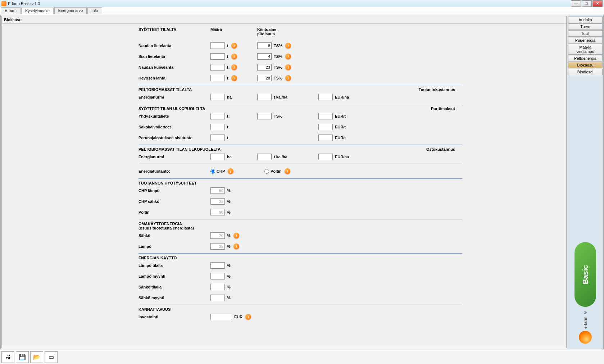 The width and height of the screenshot is (604, 364). What do you see at coordinates (218, 46) in the screenshot?
I see `input-naudan-lietelanta-amount` at bounding box center [218, 46].